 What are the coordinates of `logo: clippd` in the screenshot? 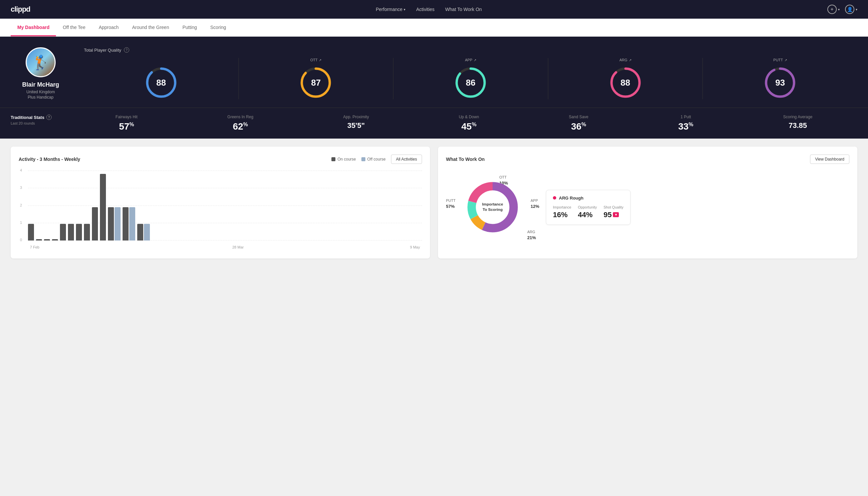 It's located at (20, 10).